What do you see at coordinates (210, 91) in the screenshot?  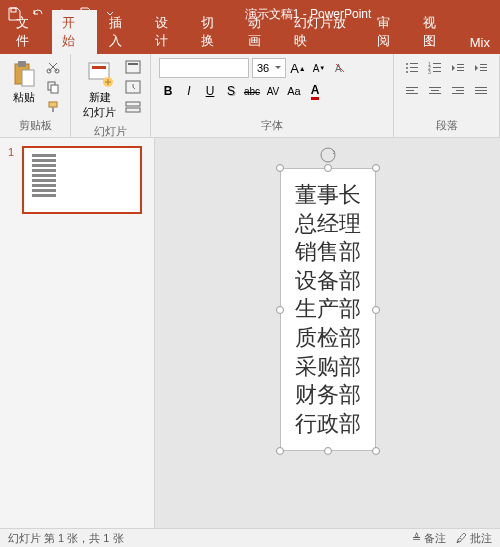 I see `underline-button: U` at bounding box center [210, 91].